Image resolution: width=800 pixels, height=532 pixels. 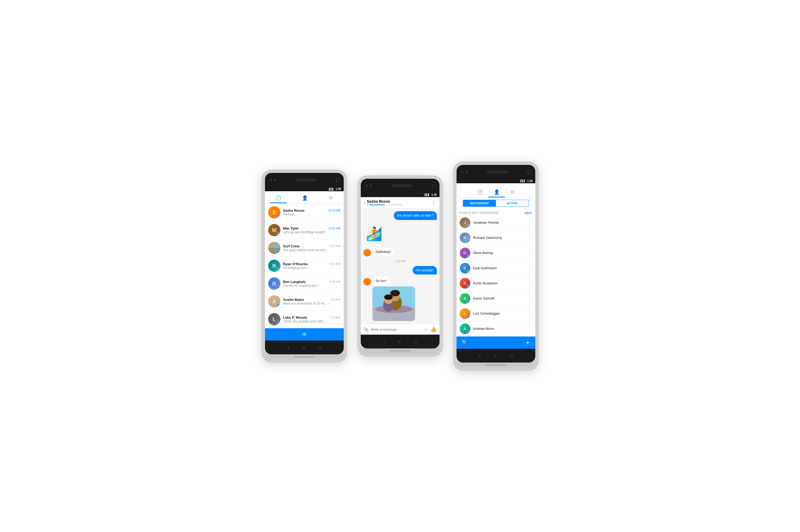 What do you see at coordinates (480, 193) in the screenshot?
I see `tab-recent-3: 🕐` at bounding box center [480, 193].